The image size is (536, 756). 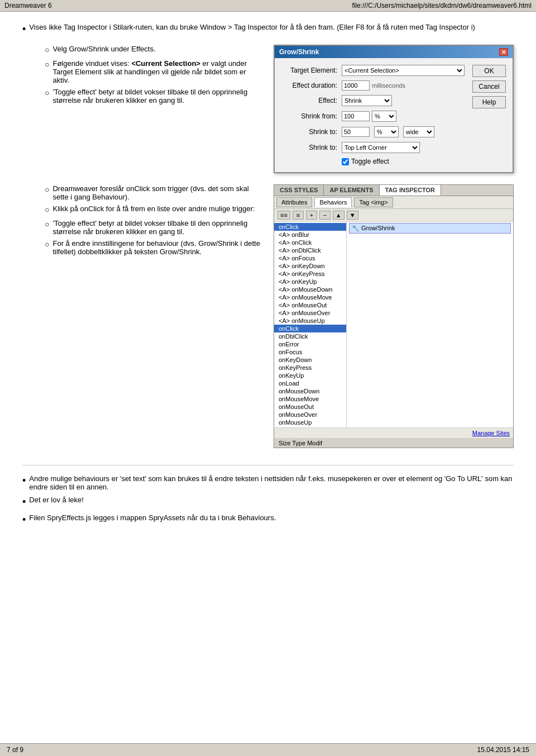 What do you see at coordinates (381, 148) in the screenshot?
I see `shrink-to2-select: Top Left Corner` at bounding box center [381, 148].